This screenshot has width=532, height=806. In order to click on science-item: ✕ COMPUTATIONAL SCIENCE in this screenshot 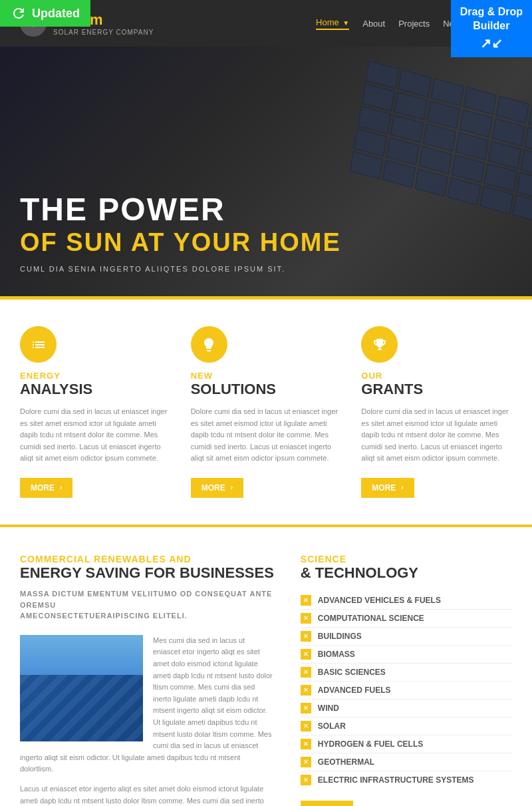, I will do `click(406, 619)`.